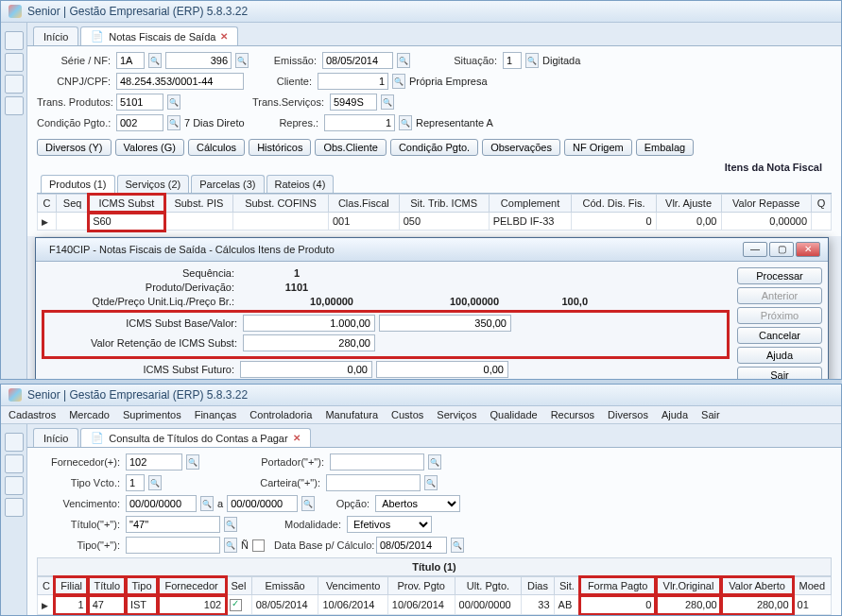 The height and width of the screenshot is (616, 842). Describe the element at coordinates (173, 524) in the screenshot. I see `titulo-input` at that location.